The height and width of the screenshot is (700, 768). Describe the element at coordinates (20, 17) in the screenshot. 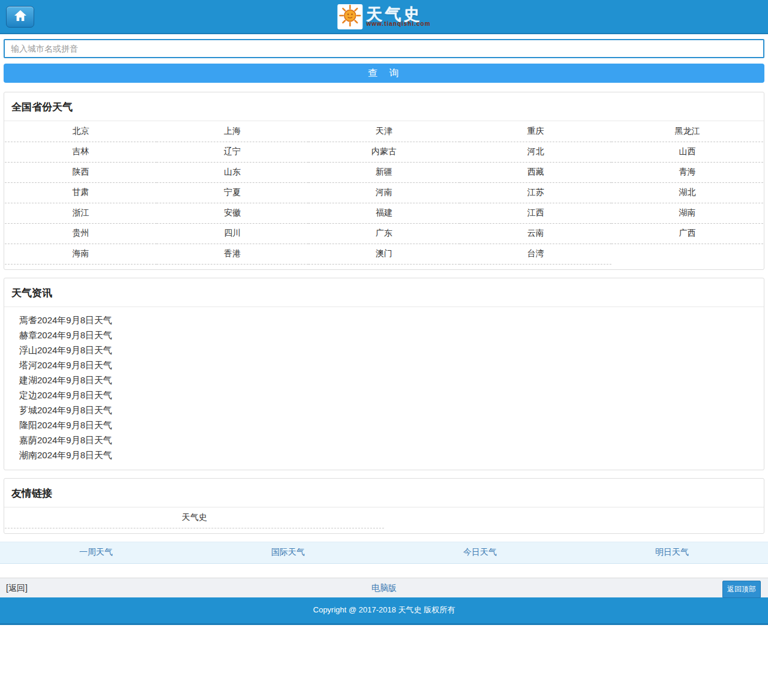

I see `home-icon` at that location.